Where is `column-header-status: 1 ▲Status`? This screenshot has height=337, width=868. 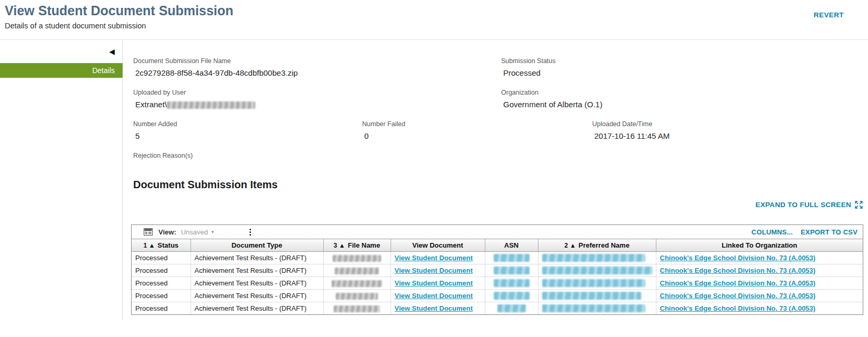 column-header-status: 1 ▲Status is located at coordinates (161, 245).